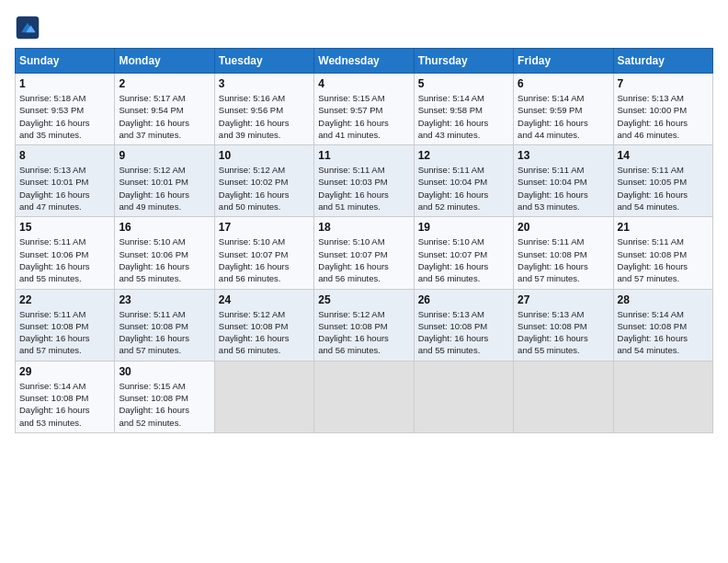 Image resolution: width=728 pixels, height=563 pixels. I want to click on calendar-cell: 25Sunrise: 5:12 AM Sunset: 10:08 PM Dayl…, so click(364, 325).